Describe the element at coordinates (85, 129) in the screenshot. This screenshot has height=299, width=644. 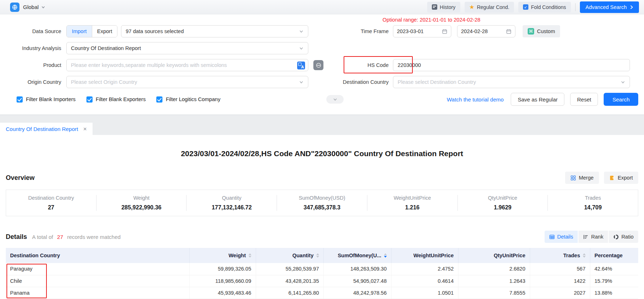
I see `close-icon: ×` at that location.